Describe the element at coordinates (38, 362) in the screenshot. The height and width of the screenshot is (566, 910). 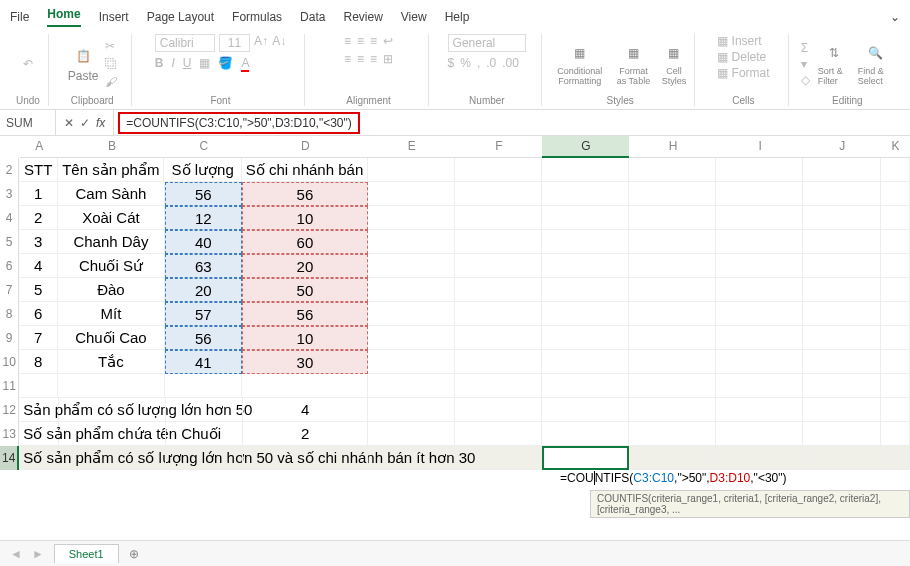
I see `cell: 8` at that location.